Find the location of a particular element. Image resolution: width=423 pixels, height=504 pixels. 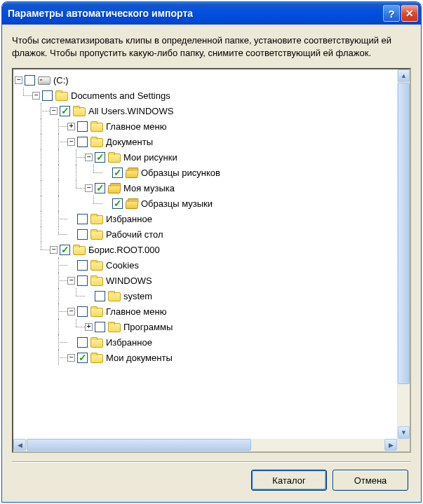

tree-node: Образцы рисунков is located at coordinates (212, 172).